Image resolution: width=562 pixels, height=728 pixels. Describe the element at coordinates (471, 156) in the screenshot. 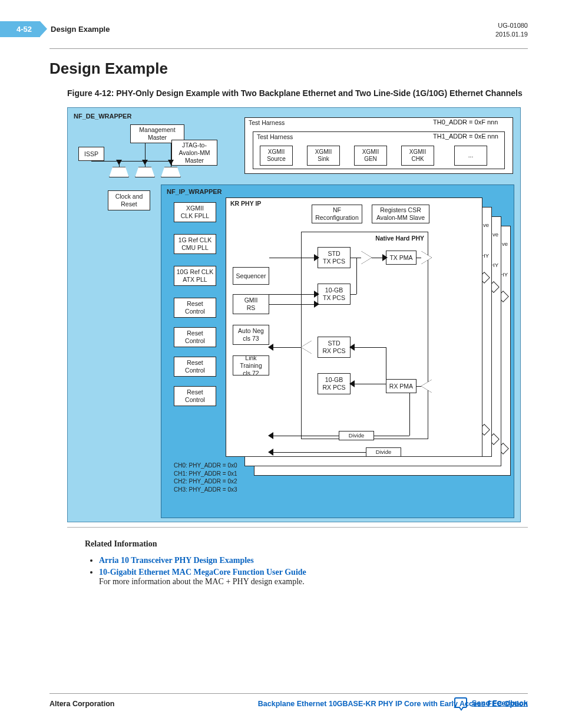

I see `box-ellipsis: ...` at that location.